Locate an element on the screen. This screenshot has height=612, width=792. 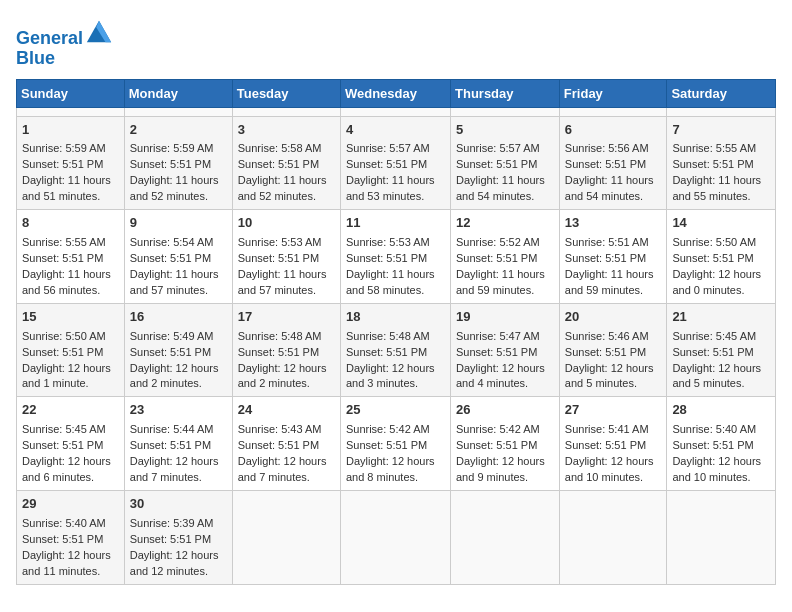
day-number: 19 is located at coordinates (505, 318).